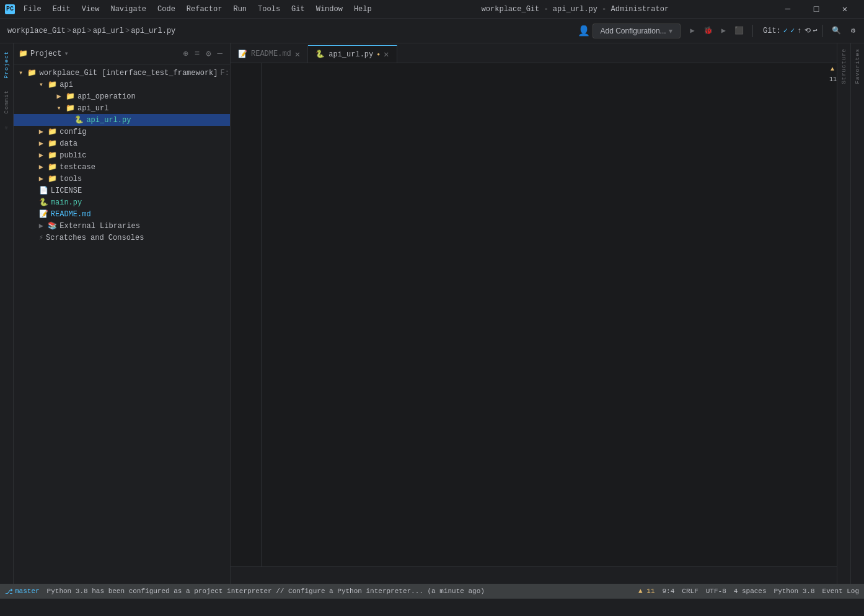 The width and height of the screenshot is (864, 616). Describe the element at coordinates (432, 31) in the screenshot. I see `toolbar: workplace_Git > api > api_url > api_url.…` at that location.